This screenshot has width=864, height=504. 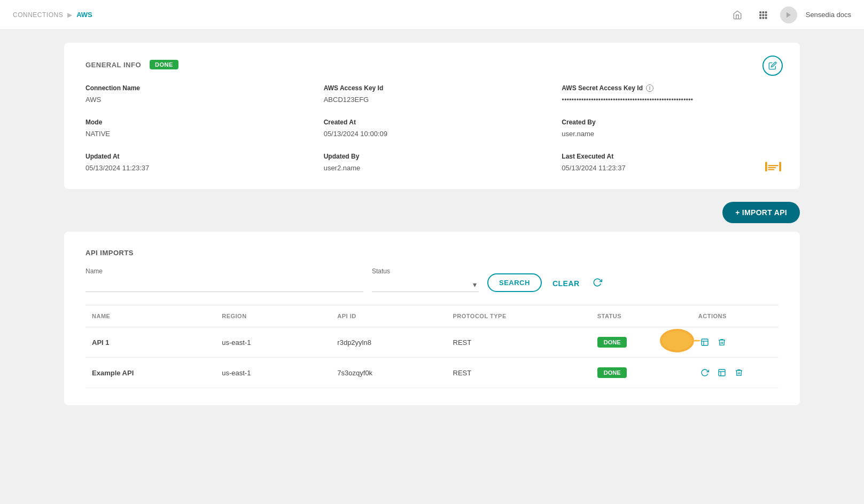 What do you see at coordinates (194, 156) in the screenshot?
I see `updated-at-label: Updated At` at bounding box center [194, 156].